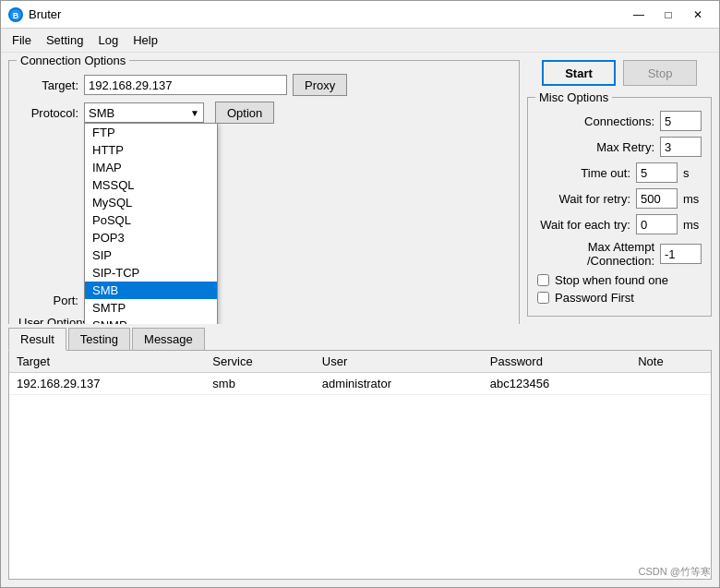 The image size is (720, 588). I want to click on timeout-row: Time out: s, so click(619, 173).